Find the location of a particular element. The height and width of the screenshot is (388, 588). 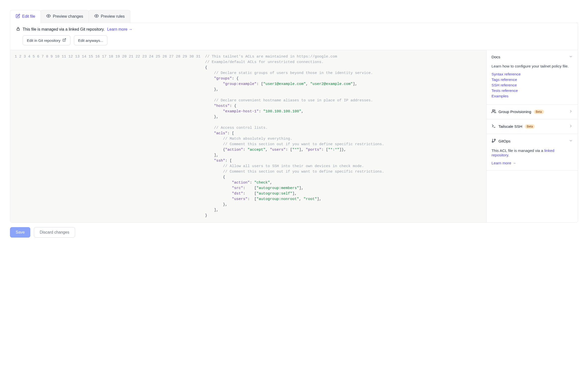

gitops-learn-more-link: Learn more → is located at coordinates (504, 163).